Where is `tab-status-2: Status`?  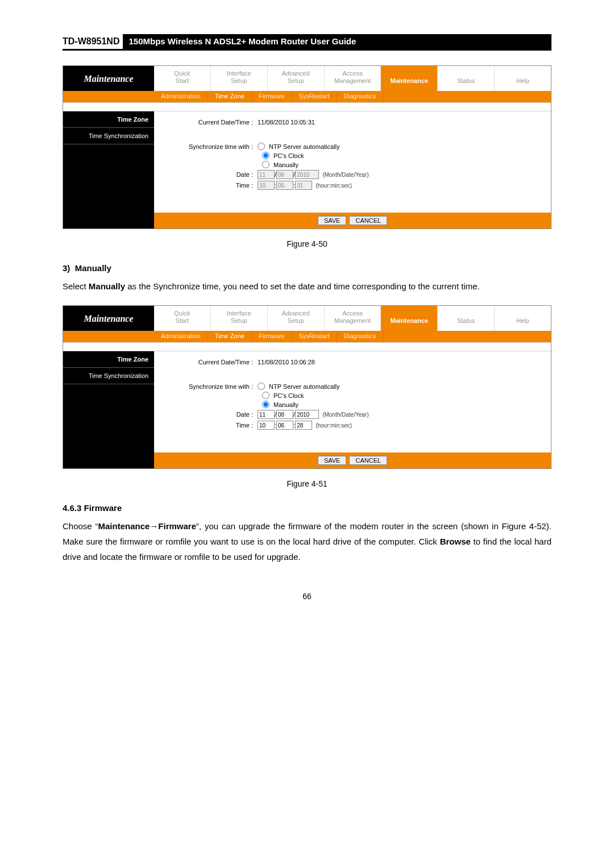
tab-status-2: Status is located at coordinates (466, 318).